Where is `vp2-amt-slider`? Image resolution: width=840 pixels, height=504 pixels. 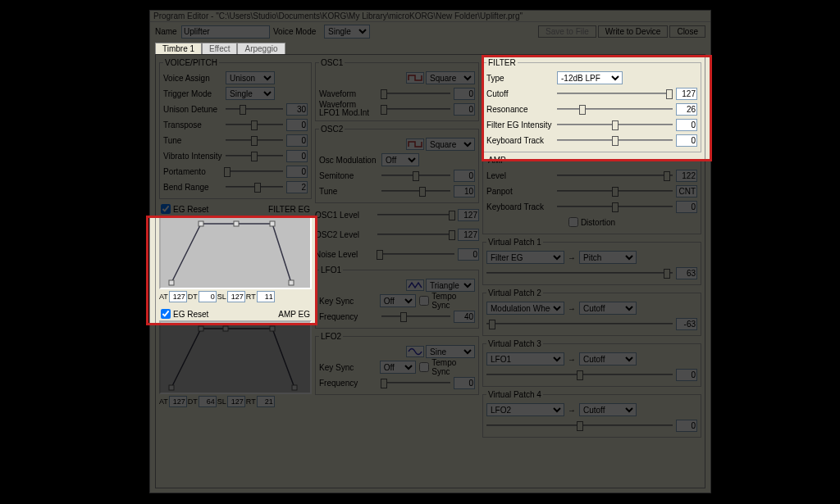
vp2-amt-slider is located at coordinates (579, 324).